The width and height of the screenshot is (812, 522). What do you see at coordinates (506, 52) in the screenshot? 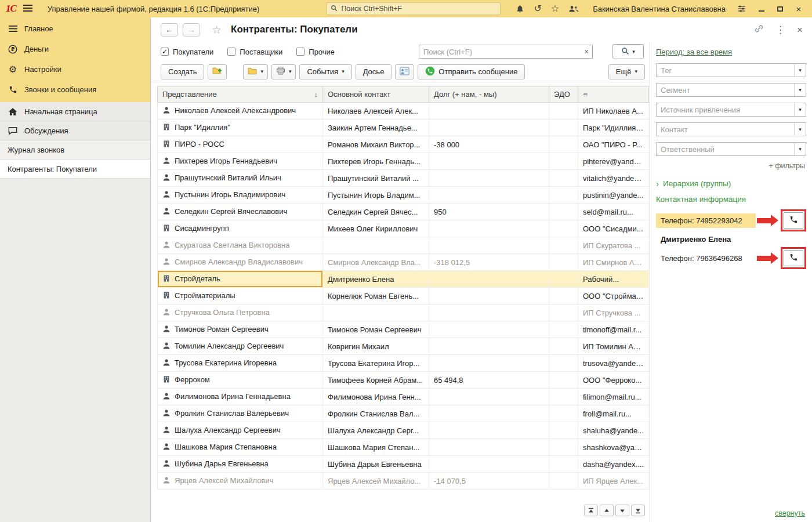
I see `list-search: ×` at bounding box center [506, 52].